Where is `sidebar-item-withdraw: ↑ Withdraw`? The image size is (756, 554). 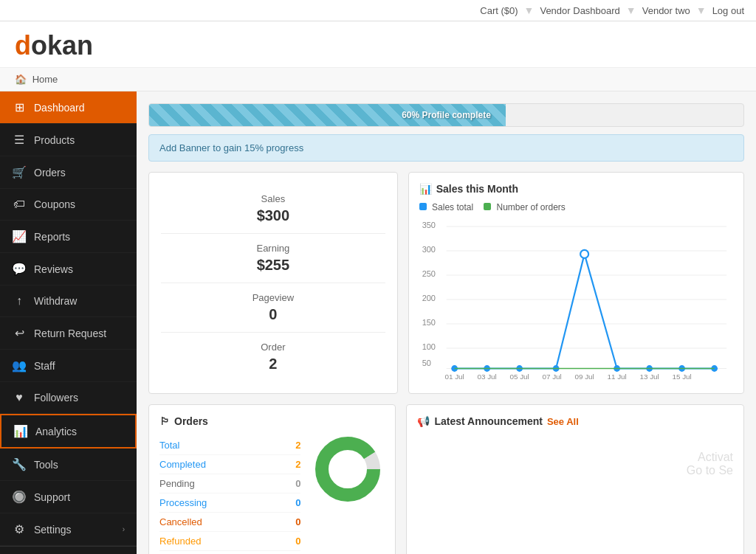
sidebar-item-withdraw: ↑ Withdraw is located at coordinates (68, 301).